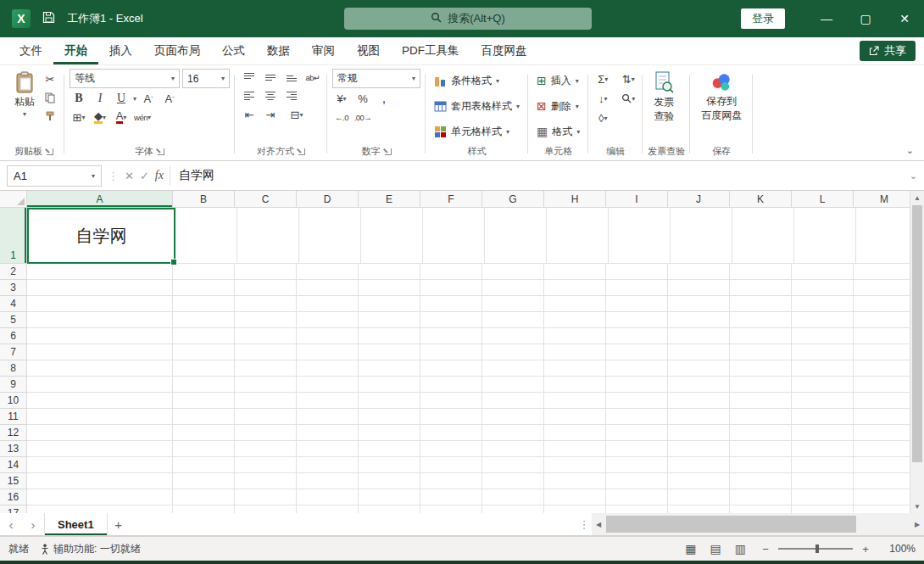  I want to click on cell-E6, so click(390, 336).